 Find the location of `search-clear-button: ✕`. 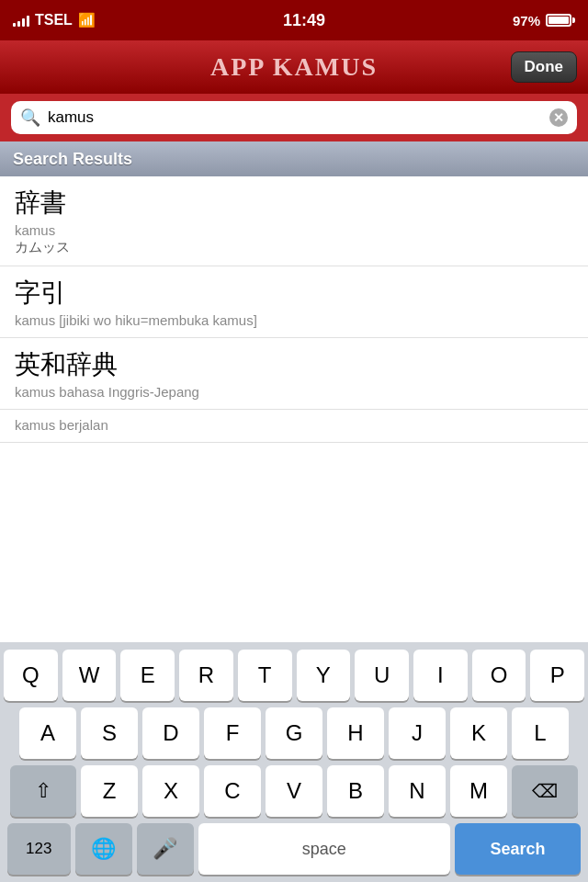

search-clear-button: ✕ is located at coordinates (559, 118).